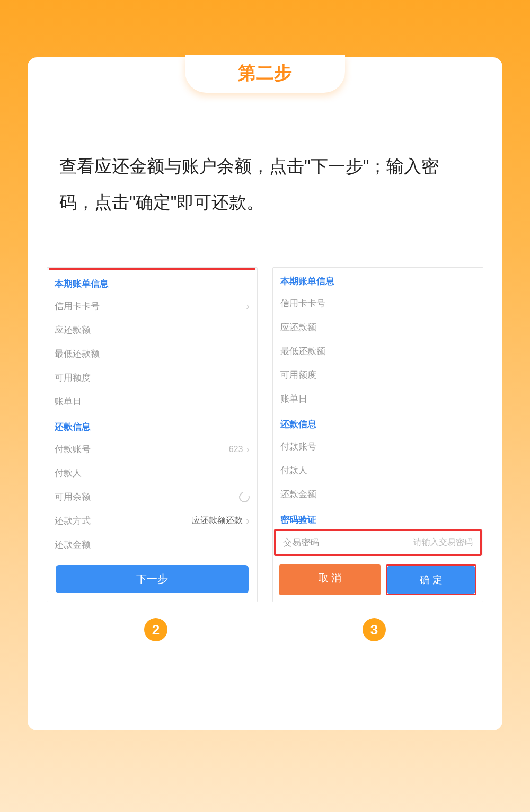 The height and width of the screenshot is (812, 530). I want to click on row-password: 交易密码 请输入交易密码, so click(378, 543).